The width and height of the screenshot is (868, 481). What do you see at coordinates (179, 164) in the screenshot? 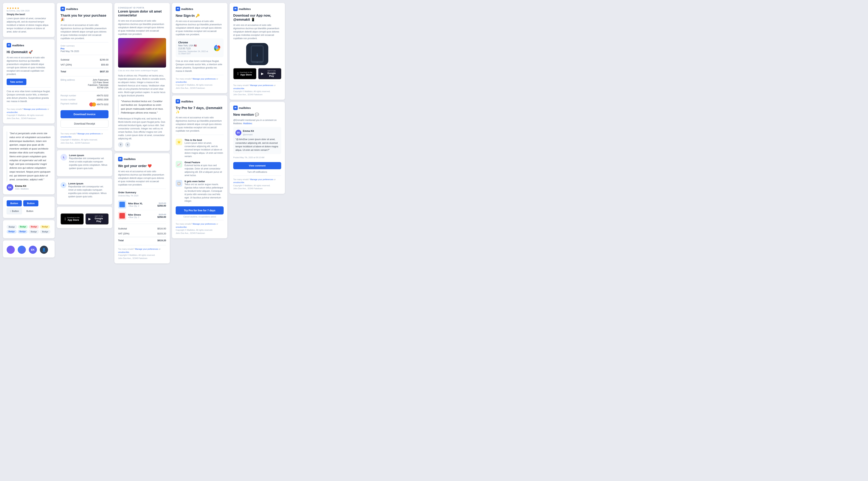
I see `feature-2-icon: 📈` at bounding box center [179, 164].